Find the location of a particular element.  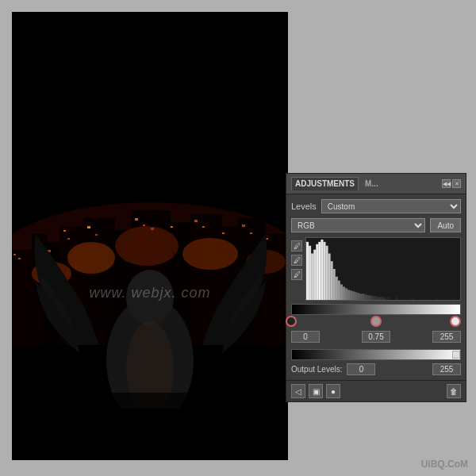

toolbar-delete-btn: 🗑 is located at coordinates (454, 391).